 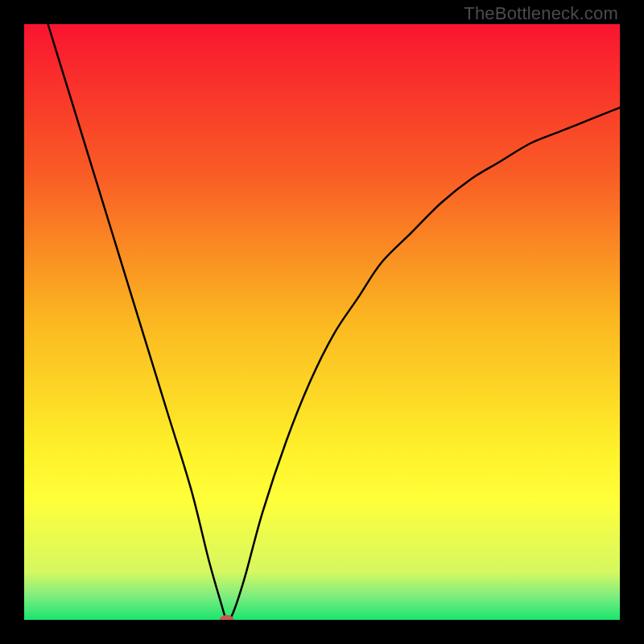 I want to click on watermark-text: TheBottleneck.com, so click(x=541, y=14).